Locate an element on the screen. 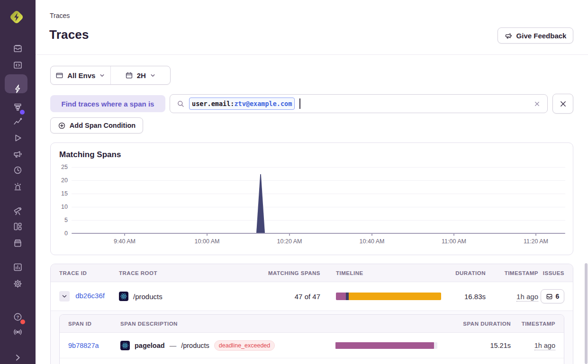 The height and width of the screenshot is (364, 588). search-token-key: user.email: is located at coordinates (213, 104).